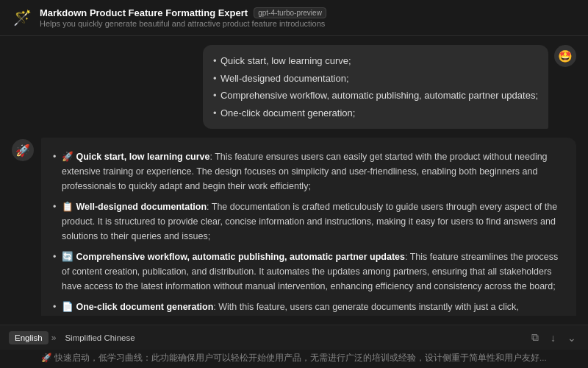 This screenshot has width=588, height=368. Describe the element at coordinates (143, 157) in the screenshot. I see `feature-title: Quick start, low learning curve` at that location.